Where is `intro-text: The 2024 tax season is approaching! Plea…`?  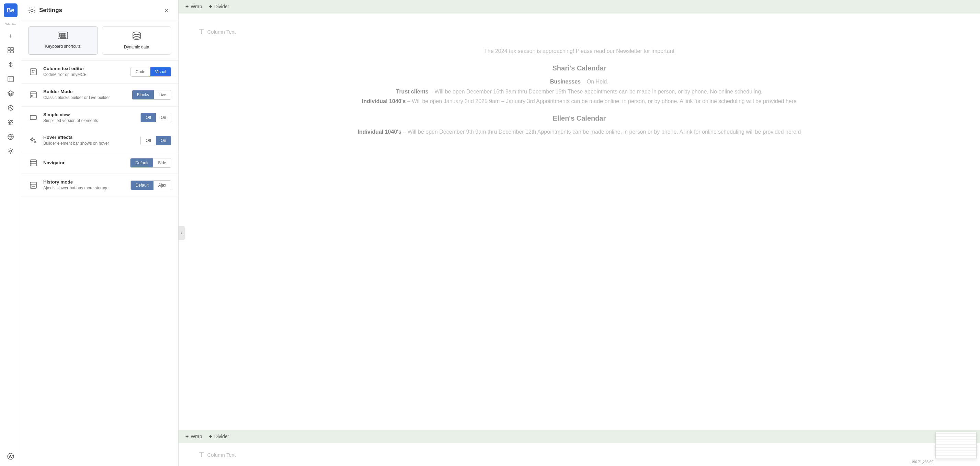
intro-text: The 2024 tax season is approaching! Plea… is located at coordinates (579, 51).